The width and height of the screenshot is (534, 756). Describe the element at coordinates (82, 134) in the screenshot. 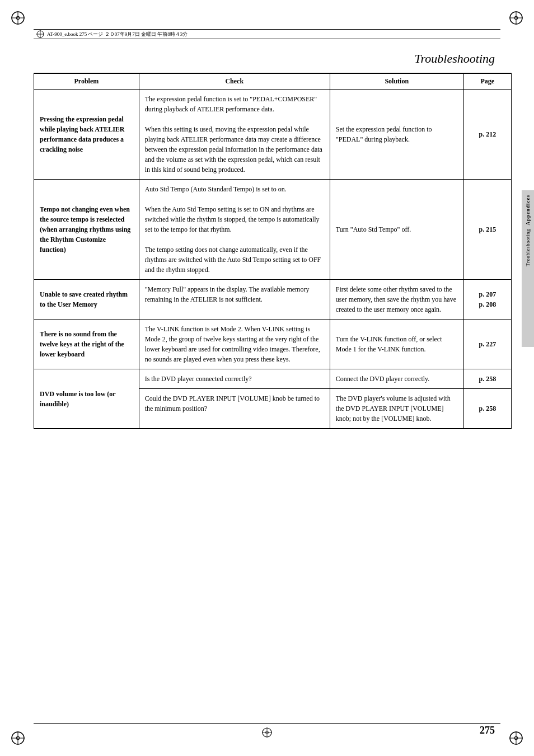

I see `problem-text: Pressing the expression pedal while play…` at that location.